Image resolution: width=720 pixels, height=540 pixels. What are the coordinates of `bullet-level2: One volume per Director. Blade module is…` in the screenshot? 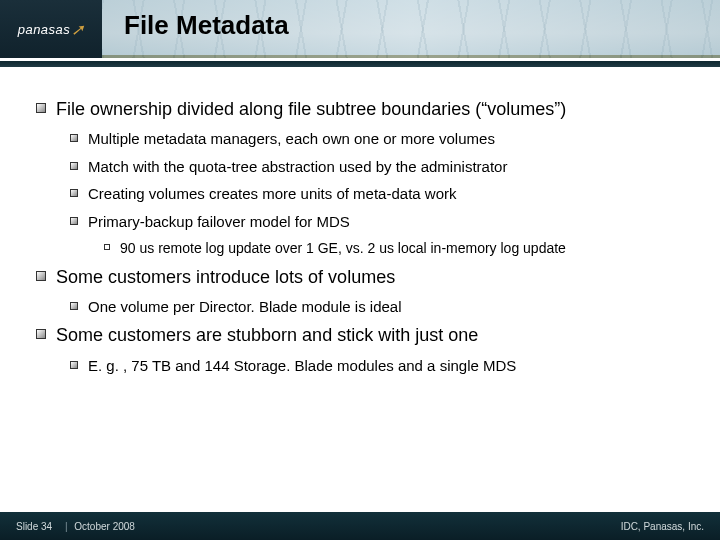 It's located at (377, 307).